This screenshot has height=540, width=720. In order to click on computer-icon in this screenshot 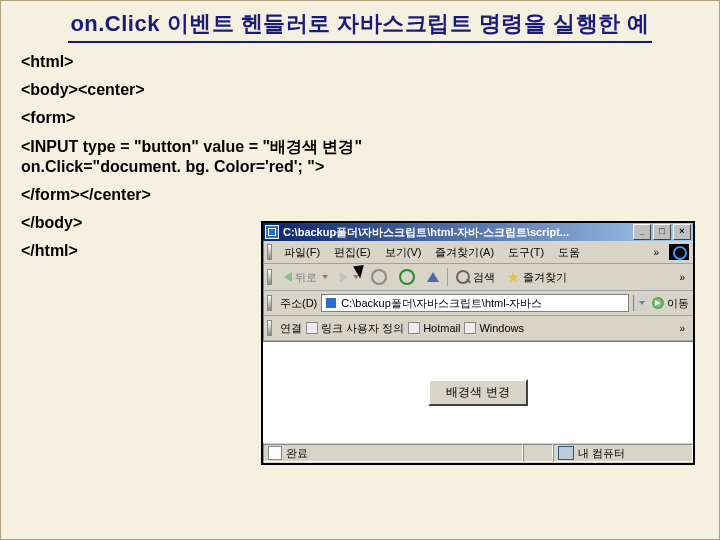, I will do `click(566, 453)`.